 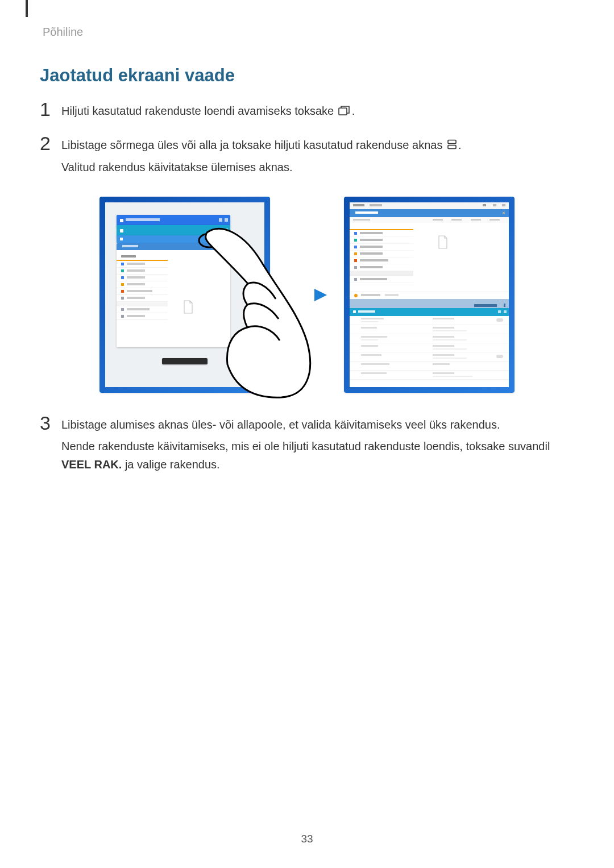 What do you see at coordinates (198, 111) in the screenshot?
I see `step-1-text: Hiljuti kasutatud rakenduste loendi avam…` at bounding box center [198, 111].